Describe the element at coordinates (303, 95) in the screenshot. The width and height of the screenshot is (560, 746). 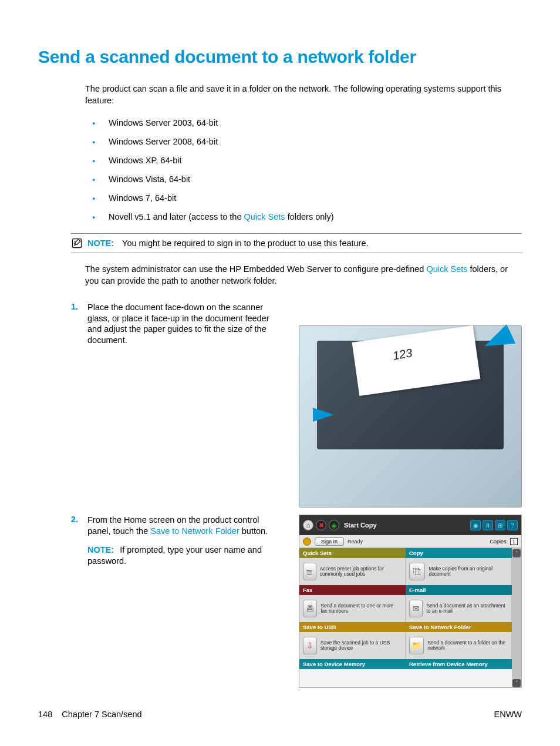
I see `intro-paragraph: The product can scan a file and save it …` at that location.